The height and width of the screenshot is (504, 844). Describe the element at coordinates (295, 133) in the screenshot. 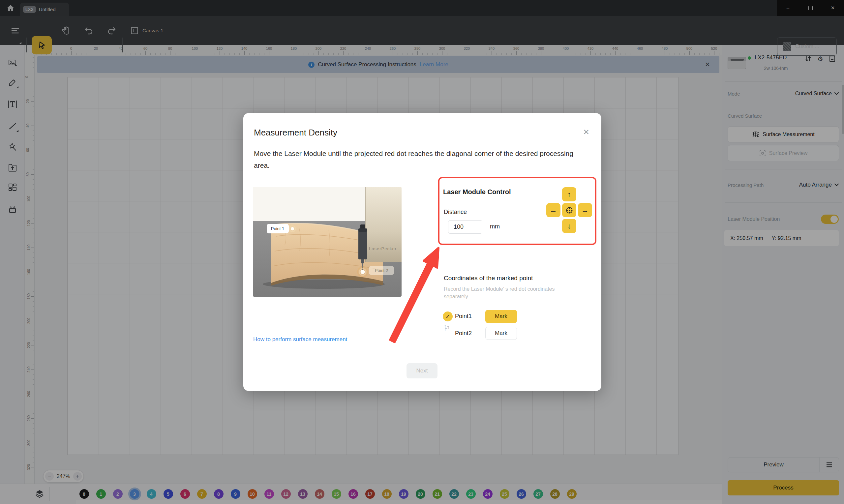

I see `modal-title: Measurement Density` at that location.